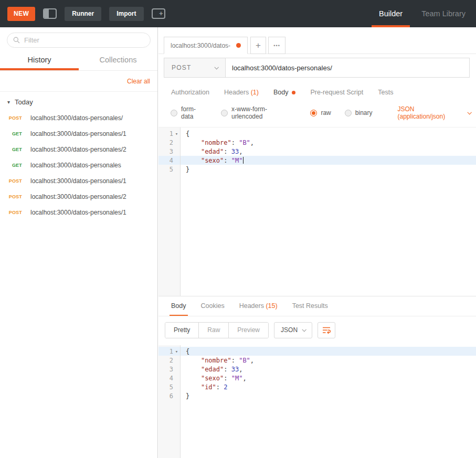 The width and height of the screenshot is (476, 458). I want to click on sidebar-toggle-glyph, so click(50, 14).